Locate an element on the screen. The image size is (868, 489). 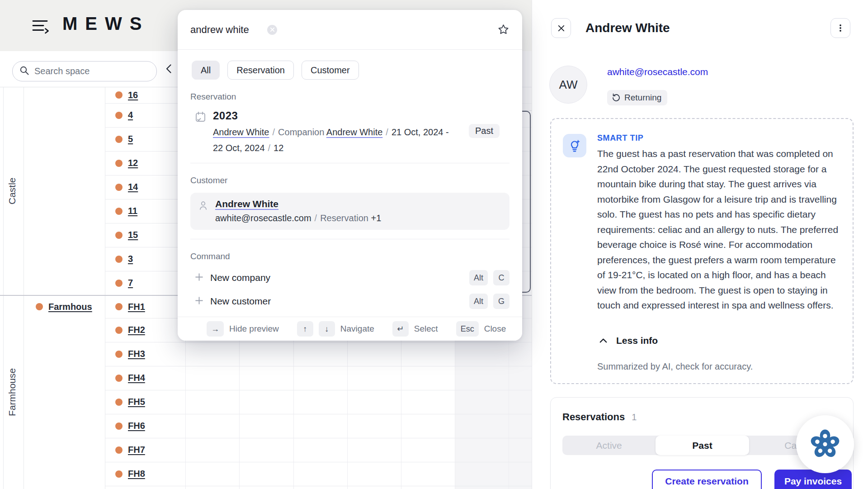
select-hint: Select is located at coordinates (426, 329).